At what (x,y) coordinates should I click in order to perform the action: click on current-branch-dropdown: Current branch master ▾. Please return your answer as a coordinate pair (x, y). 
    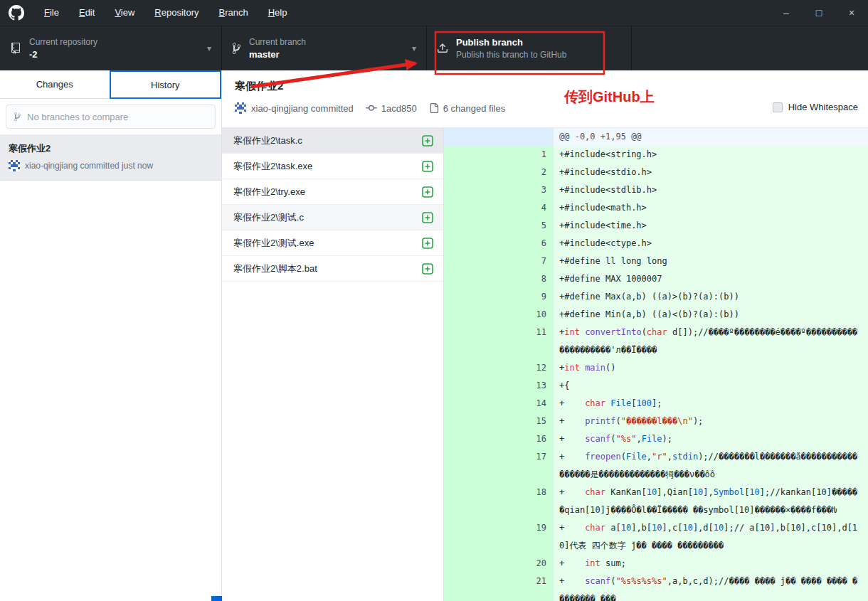
    Looking at the image, I should click on (324, 48).